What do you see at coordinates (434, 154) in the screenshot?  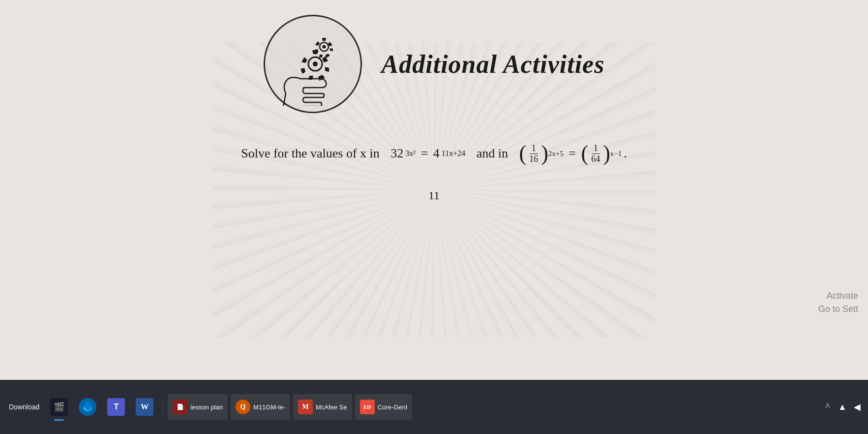 I see `problem-statement: Solve for the values of x in 323x² = 411…` at bounding box center [434, 154].